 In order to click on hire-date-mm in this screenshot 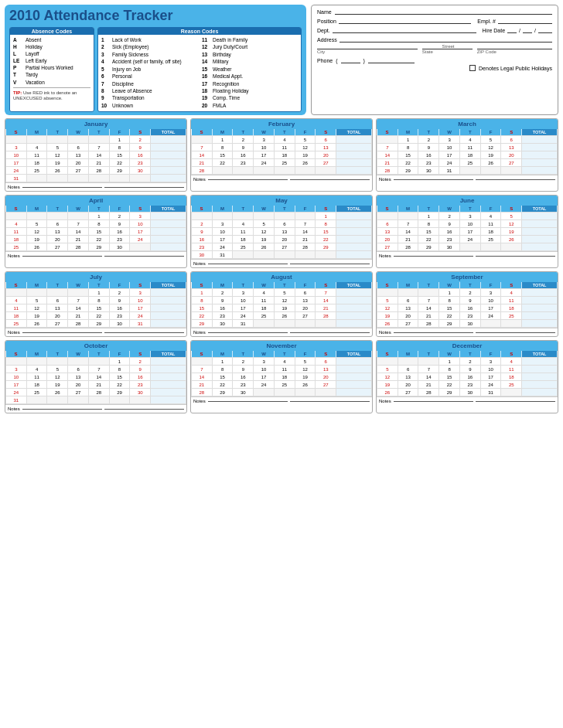, I will do `click(512, 32)`.